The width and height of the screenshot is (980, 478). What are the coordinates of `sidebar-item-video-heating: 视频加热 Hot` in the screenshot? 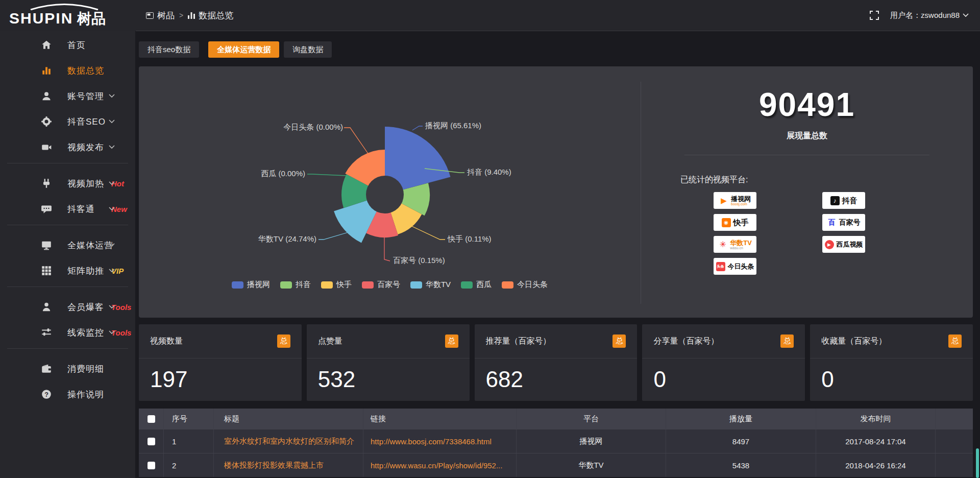 It's located at (67, 183).